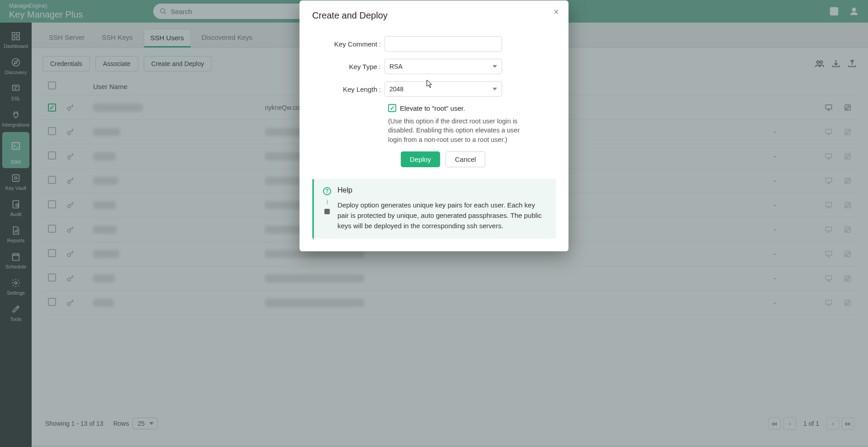  What do you see at coordinates (392, 108) in the screenshot?
I see `checkbox-icon` at bounding box center [392, 108].